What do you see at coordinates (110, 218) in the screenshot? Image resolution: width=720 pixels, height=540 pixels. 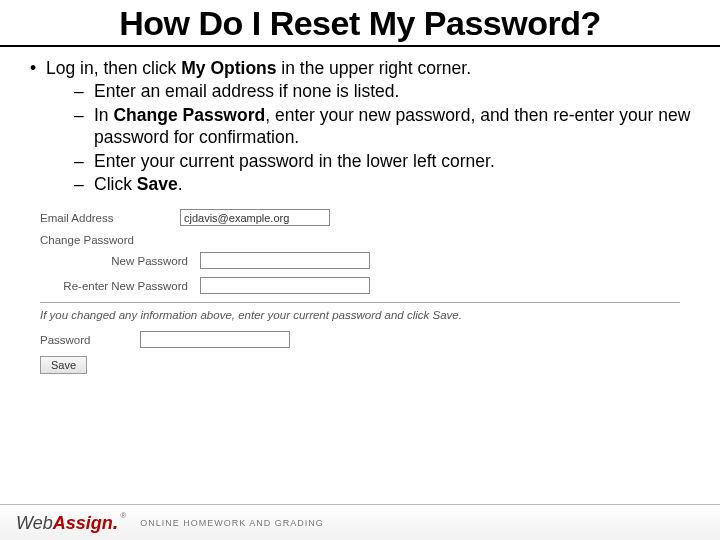 I see `email-label: Email Address` at bounding box center [110, 218].